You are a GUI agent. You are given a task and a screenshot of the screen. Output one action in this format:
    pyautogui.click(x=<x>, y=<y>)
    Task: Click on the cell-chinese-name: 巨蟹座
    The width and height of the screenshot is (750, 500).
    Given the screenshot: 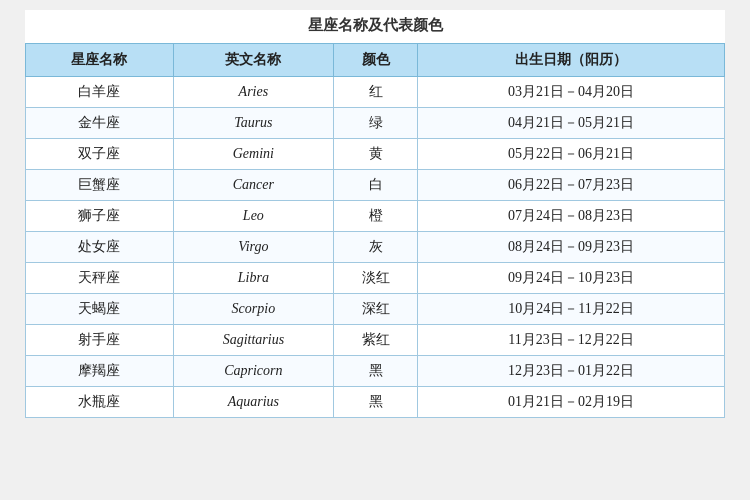 What is the action you would take?
    pyautogui.click(x=100, y=186)
    